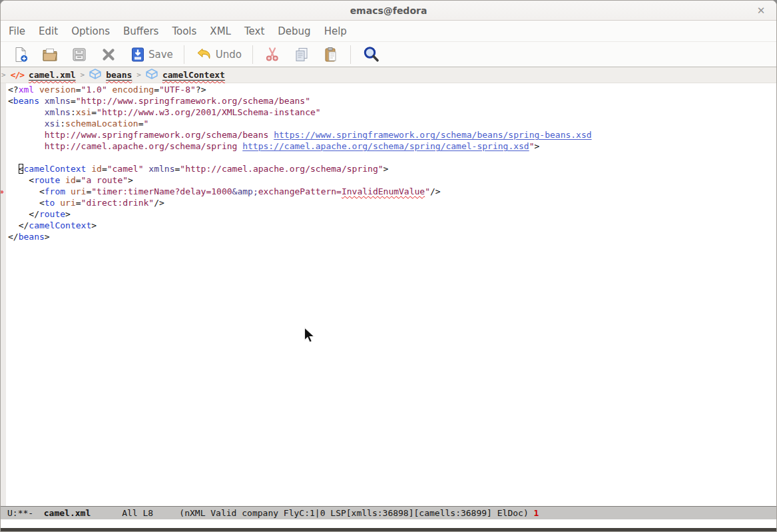 The image size is (777, 532). Describe the element at coordinates (95, 75) in the screenshot. I see `cube-icon` at that location.